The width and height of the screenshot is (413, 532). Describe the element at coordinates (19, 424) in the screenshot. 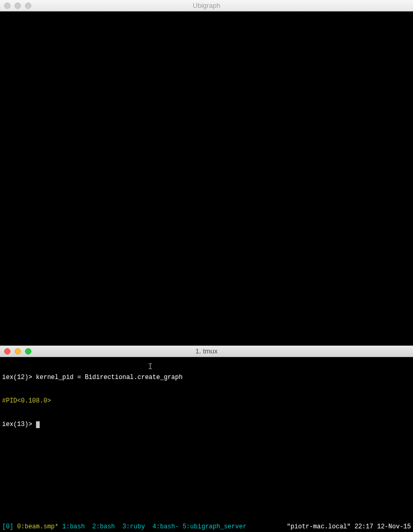

I see `iex-prompt-13: iex(13)>` at that location.